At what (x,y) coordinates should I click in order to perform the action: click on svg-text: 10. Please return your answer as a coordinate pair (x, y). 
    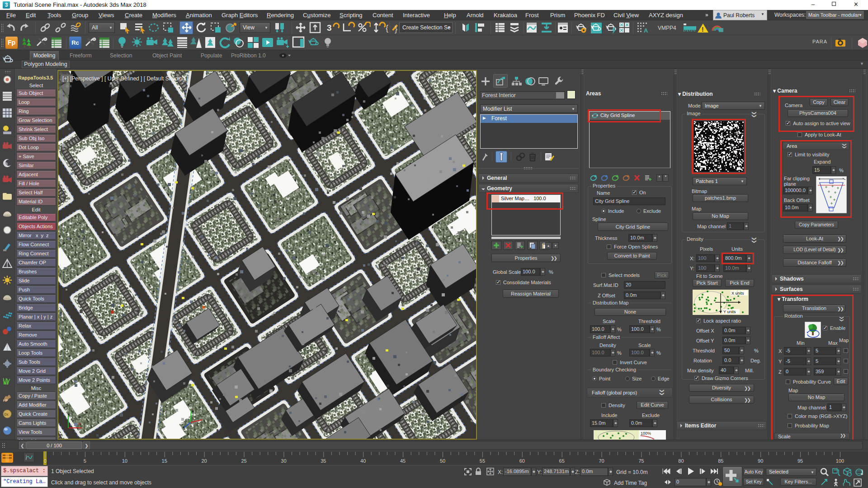
    Looking at the image, I should click on (125, 461).